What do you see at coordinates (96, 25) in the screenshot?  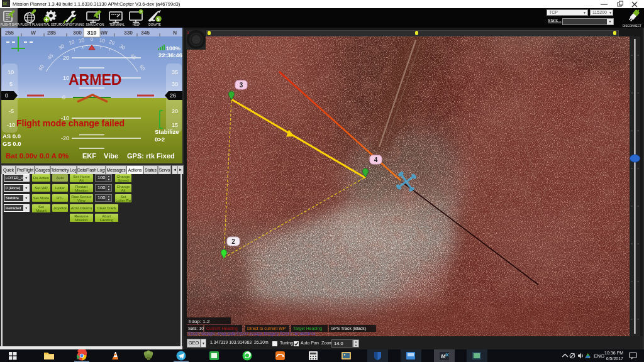 I see `svg-text: SIMULATION` at bounding box center [96, 25].